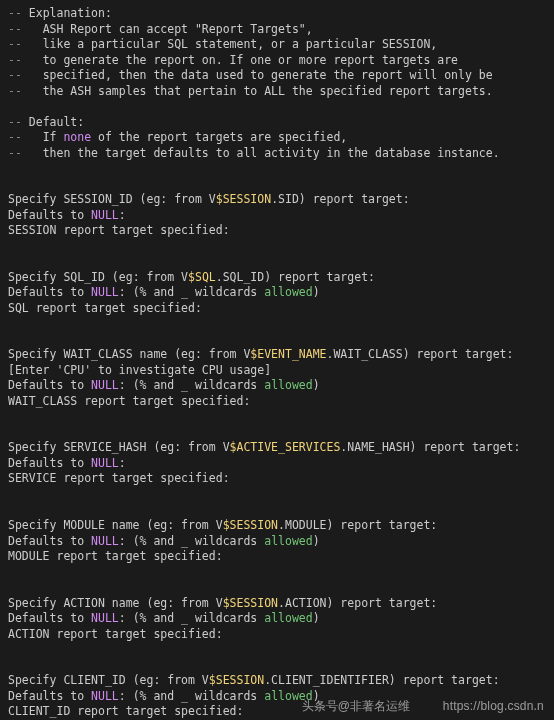  What do you see at coordinates (356, 706) in the screenshot?
I see `watermark-left: 头条号@非著名运维` at bounding box center [356, 706].